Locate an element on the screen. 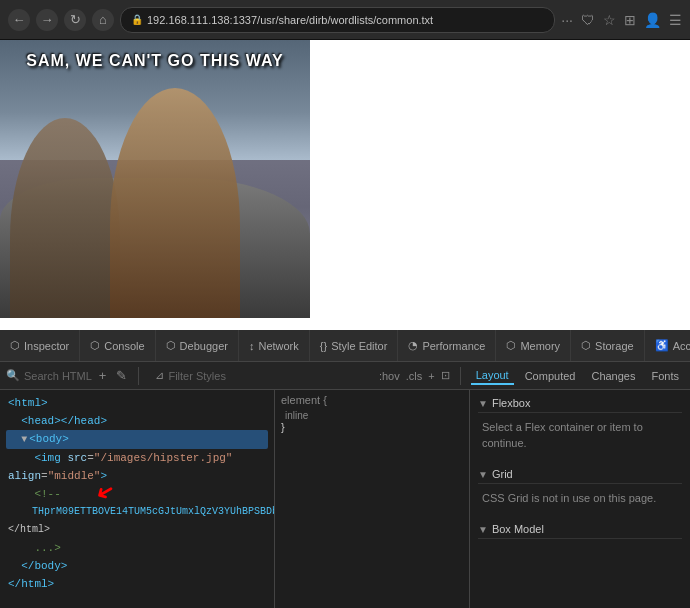 This screenshot has width=690, height=608. layout-panel: ▼ Flexbox Select a Flex container or ite… is located at coordinates (580, 499).